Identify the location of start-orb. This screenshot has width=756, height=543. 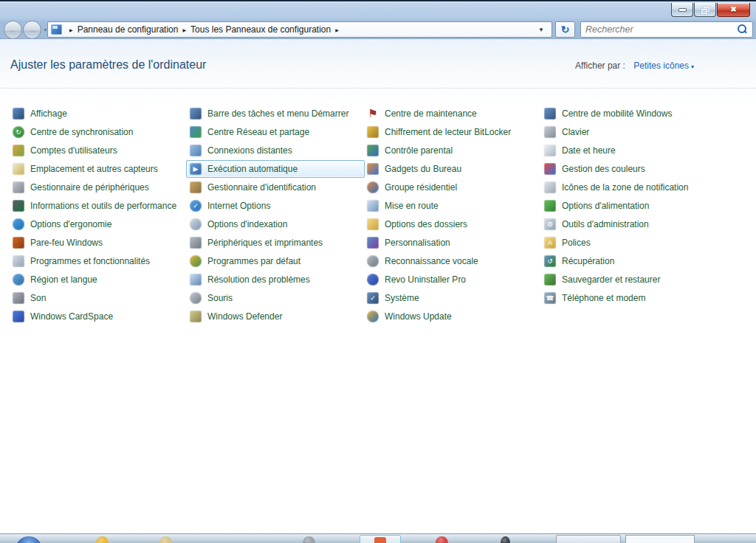
(29, 540).